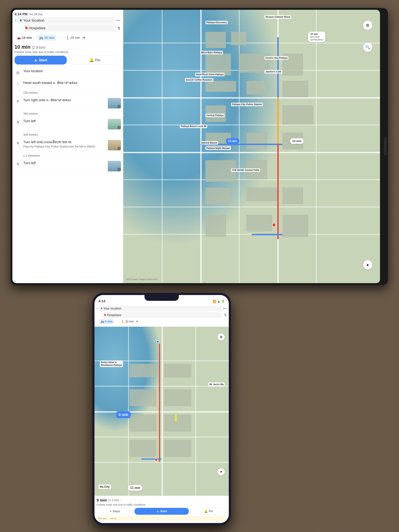 This screenshot has height=532, width=399. I want to click on map-label: Central Pattaya, so click(215, 115).